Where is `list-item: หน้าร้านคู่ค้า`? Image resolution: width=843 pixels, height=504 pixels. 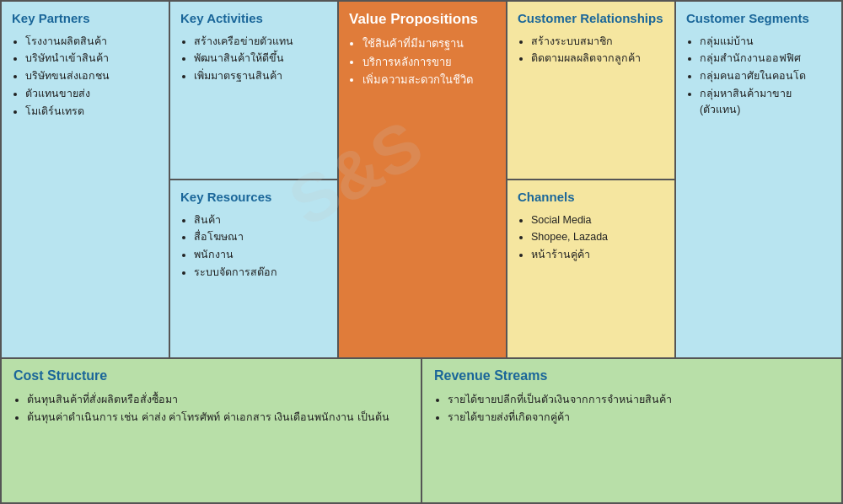
list-item: หน้าร้านคู่ค้า is located at coordinates (598, 255).